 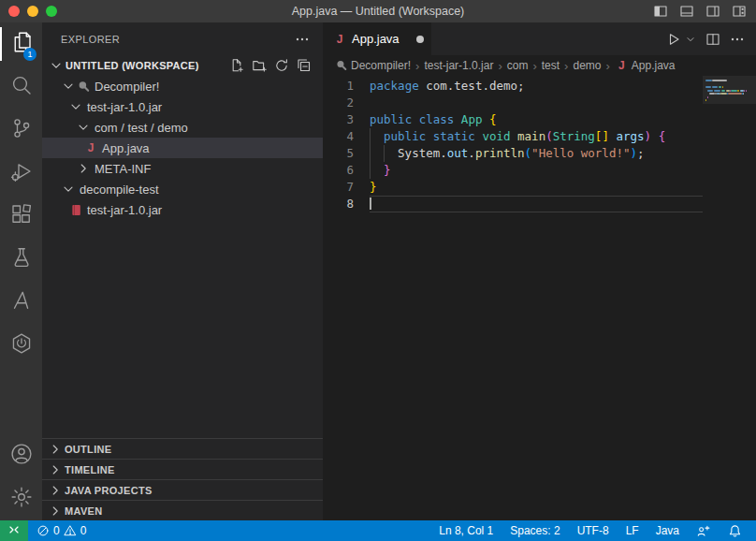 I want to click on breadcrumb-item: demo, so click(x=587, y=66).